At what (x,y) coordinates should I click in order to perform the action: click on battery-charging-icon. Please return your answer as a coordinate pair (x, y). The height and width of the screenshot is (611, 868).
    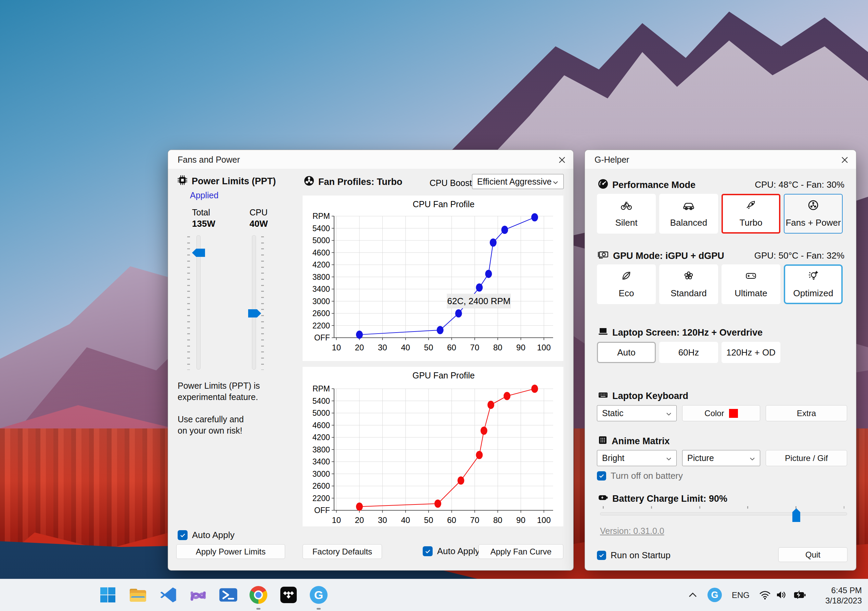
    Looking at the image, I should click on (799, 595).